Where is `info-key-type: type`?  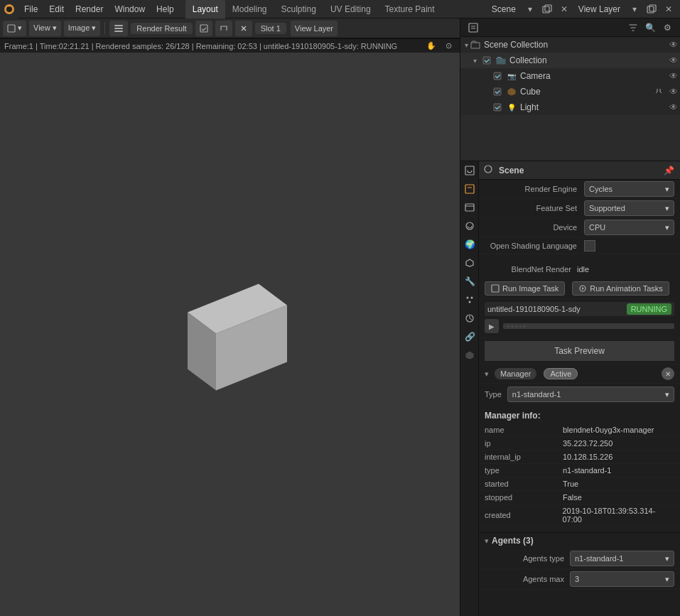 info-key-type: type is located at coordinates (524, 470).